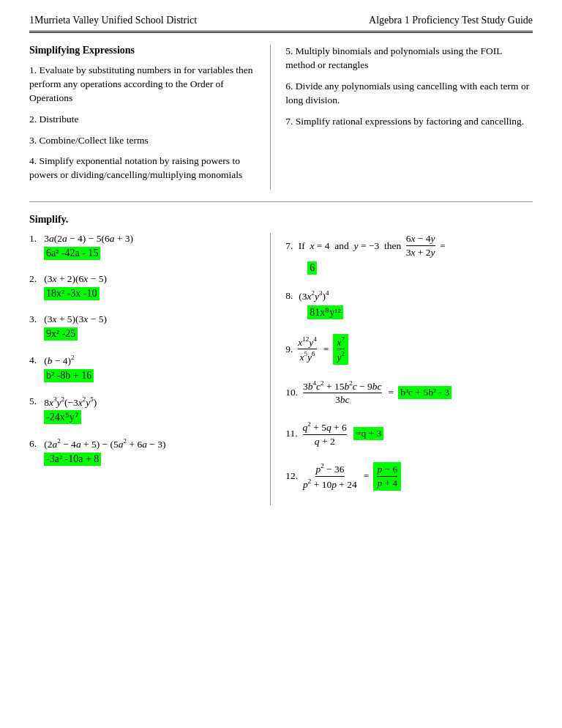 The image size is (562, 728). What do you see at coordinates (59, 360) in the screenshot?
I see `p4-expr: (b − 4)2` at bounding box center [59, 360].